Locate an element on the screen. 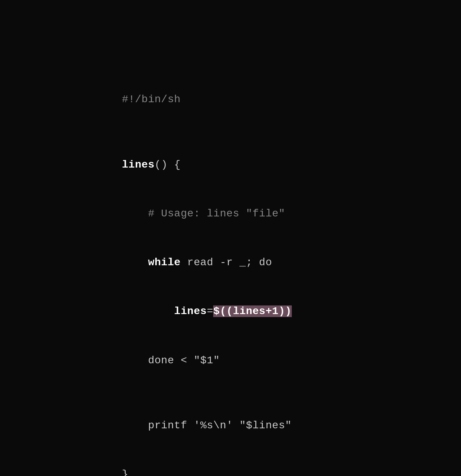 This screenshot has height=476, width=461. line-assign: lines=$((lines+1)) is located at coordinates (187, 311).